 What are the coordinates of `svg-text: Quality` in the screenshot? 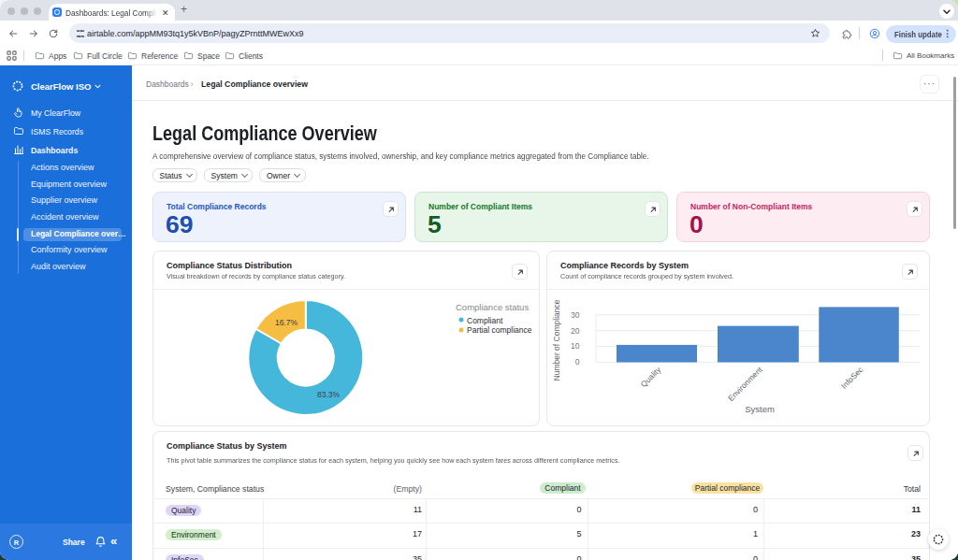 It's located at (651, 377).